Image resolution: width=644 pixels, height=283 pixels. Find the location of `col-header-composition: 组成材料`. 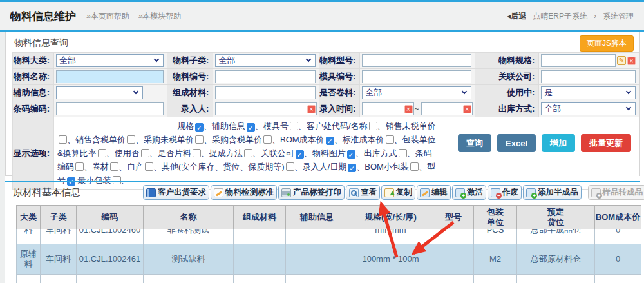

col-header-composition: 组成材料 is located at coordinates (260, 218).